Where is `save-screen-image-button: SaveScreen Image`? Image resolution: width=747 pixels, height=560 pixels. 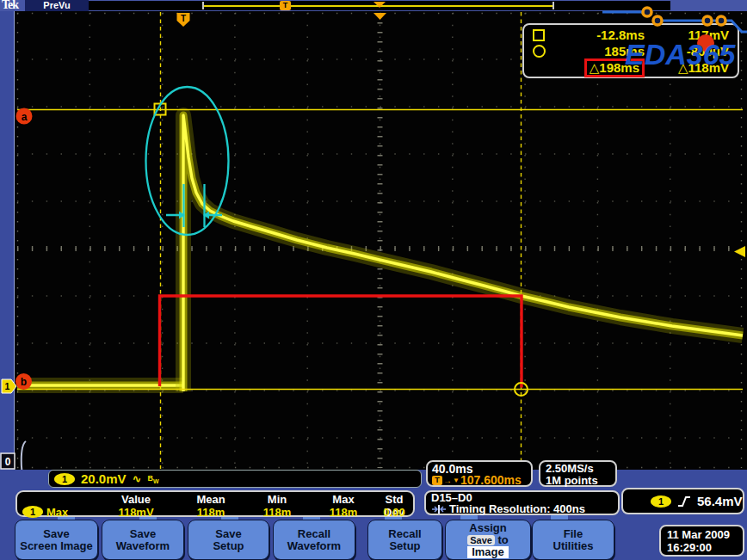 save-screen-image-button: SaveScreen Image is located at coordinates (57, 540).